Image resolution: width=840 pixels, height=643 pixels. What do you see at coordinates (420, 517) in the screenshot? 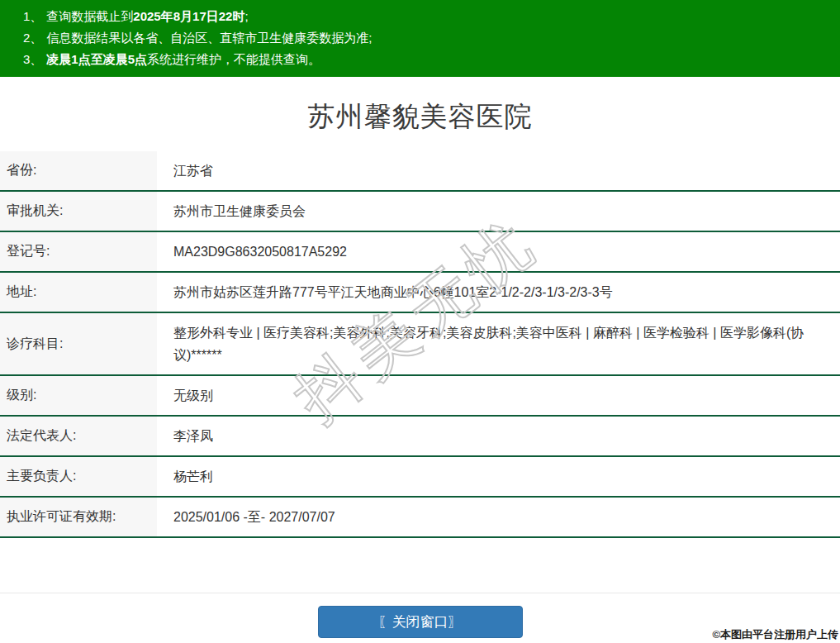
I see `table-row: 执业许可证有效期:2025/01/06 -至- 2027/07/07` at bounding box center [420, 517].